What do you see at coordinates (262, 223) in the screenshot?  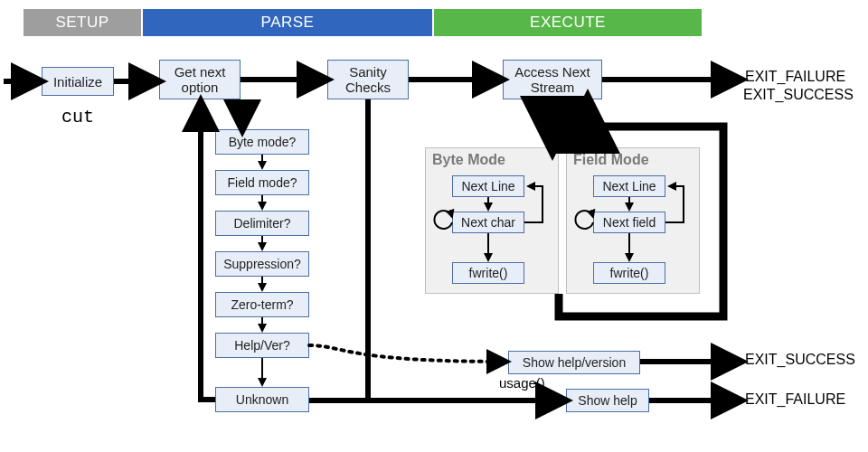 I see `box-delimiter: Delimiter?` at bounding box center [262, 223].